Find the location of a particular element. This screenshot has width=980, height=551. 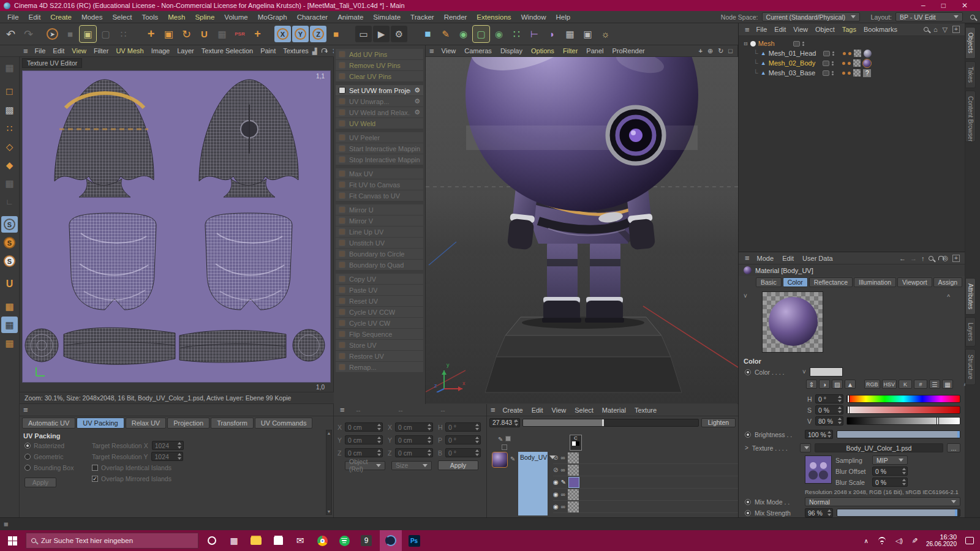

expand-icon: ⊟ is located at coordinates (746, 44).